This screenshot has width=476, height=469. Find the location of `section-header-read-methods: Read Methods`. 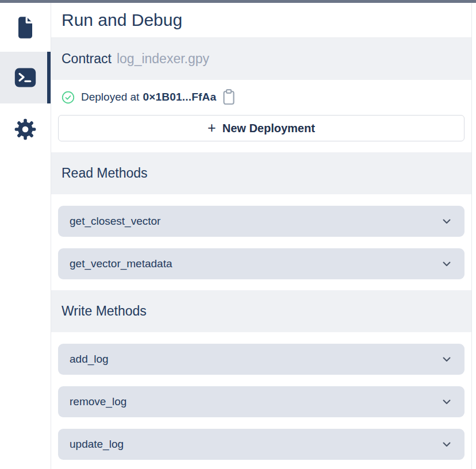

section-header-read-methods: Read Methods is located at coordinates (261, 174).